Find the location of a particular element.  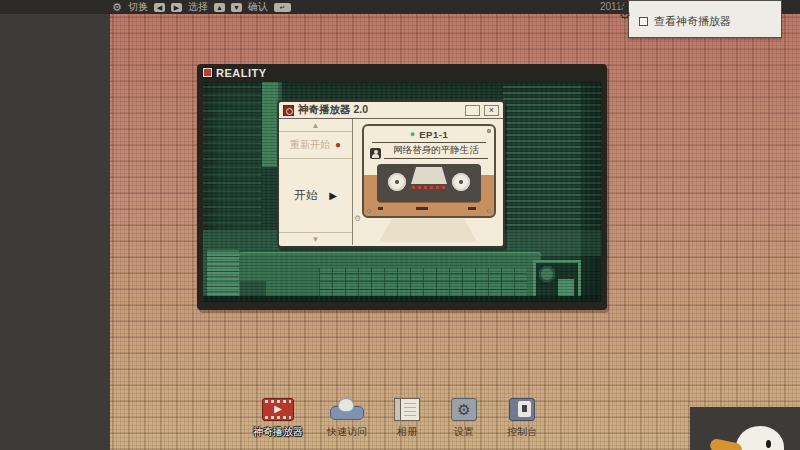

confirm-label: 确认 is located at coordinates (258, 7).